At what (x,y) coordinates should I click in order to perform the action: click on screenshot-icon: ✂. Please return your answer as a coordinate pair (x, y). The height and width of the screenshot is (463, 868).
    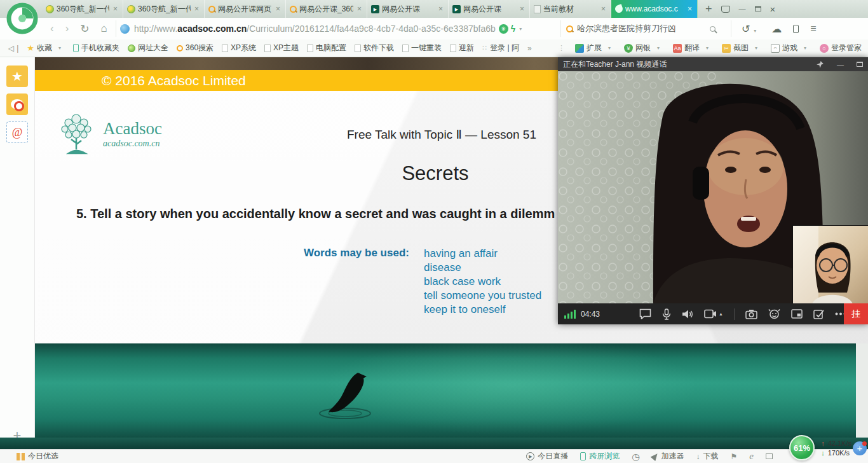
    Looking at the image, I should click on (726, 48).